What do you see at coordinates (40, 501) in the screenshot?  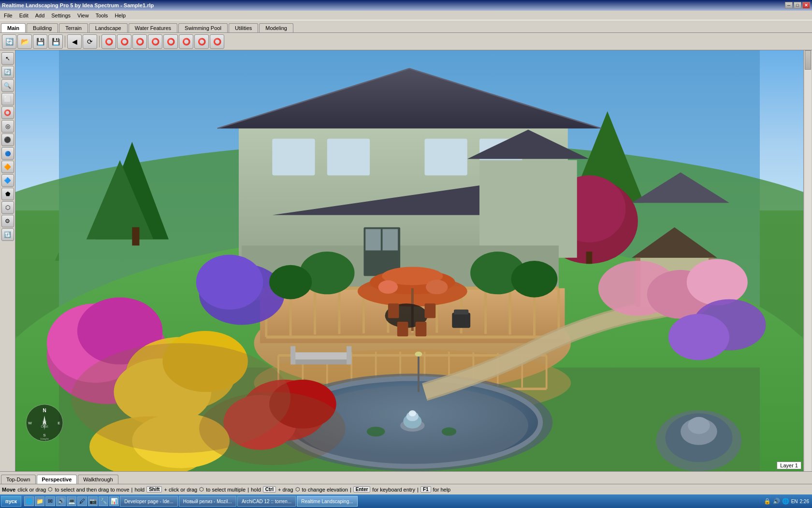 I see `taskbar-icon2: 📁` at bounding box center [40, 501].